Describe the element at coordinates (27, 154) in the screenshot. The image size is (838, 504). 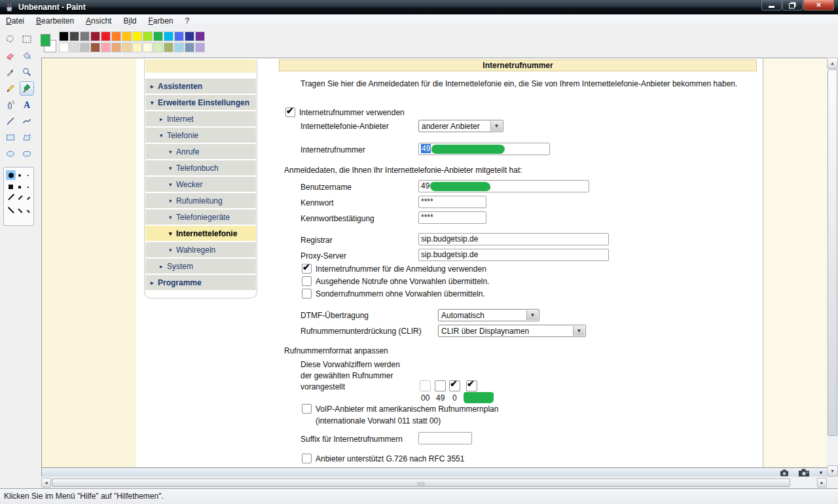
I see `rounded-rectangle-tool-icon` at that location.